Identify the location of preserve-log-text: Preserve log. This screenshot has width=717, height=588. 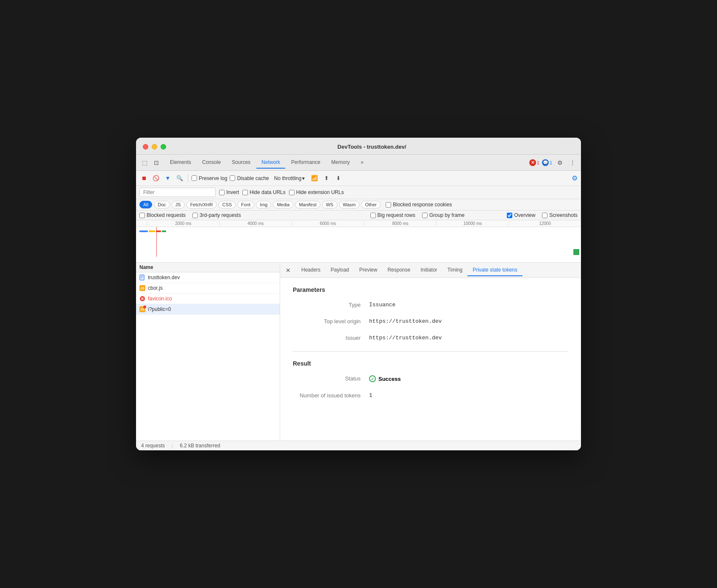
(213, 178).